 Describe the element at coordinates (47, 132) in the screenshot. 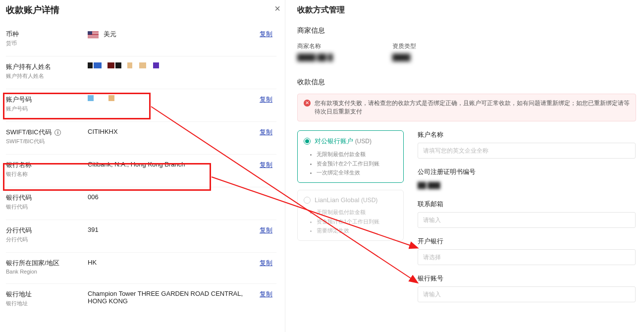

I see `row-label: SWIFT/BIC代码 i` at that location.